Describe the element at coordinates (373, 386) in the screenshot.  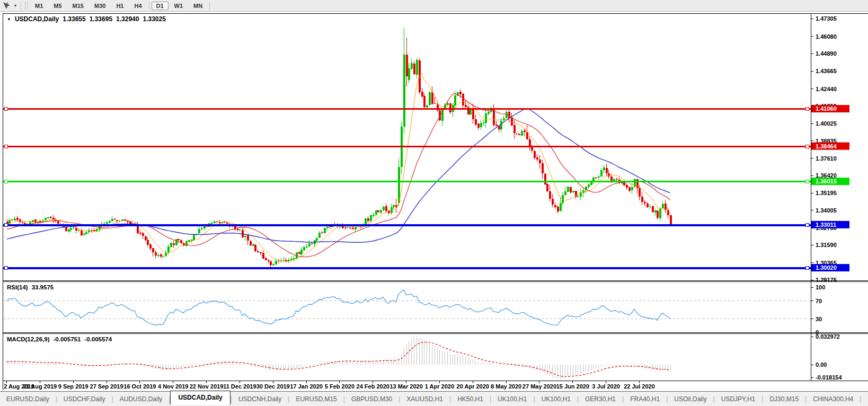
I see `svg-text: 24 Feb 2020` at that location.